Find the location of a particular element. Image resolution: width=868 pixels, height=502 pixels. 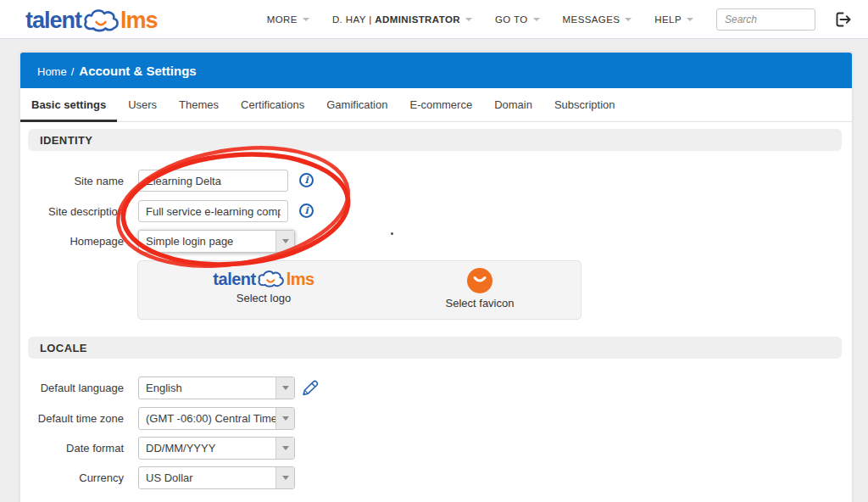

user-role: ADMINISTRATOR is located at coordinates (417, 20).